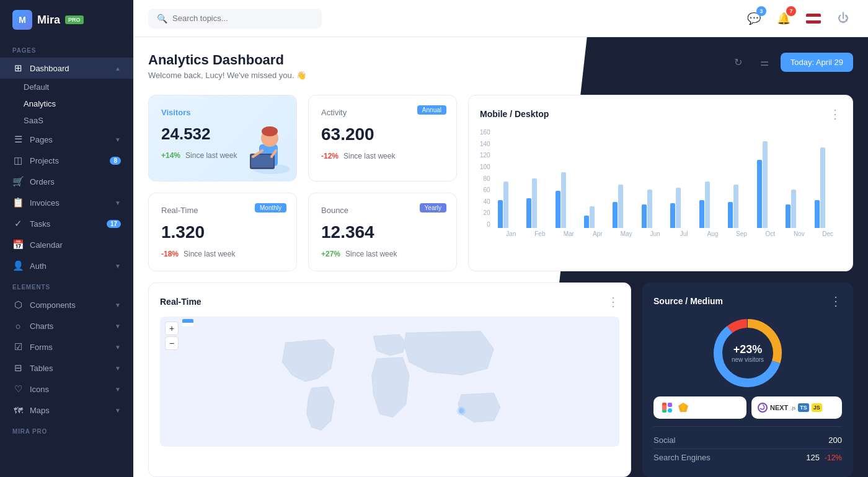  Describe the element at coordinates (748, 353) in the screenshot. I see `donut-chart: +23% new visitors` at that location.